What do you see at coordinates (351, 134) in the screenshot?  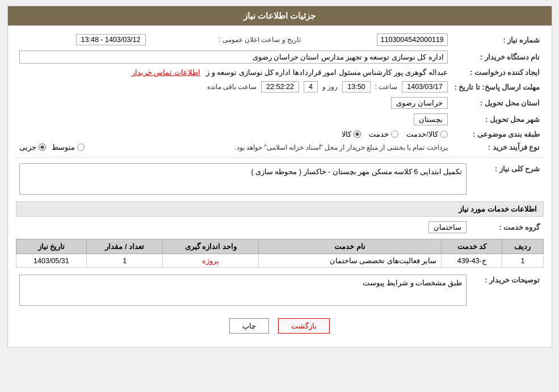 I see `radio-kala: کالا` at bounding box center [351, 134].